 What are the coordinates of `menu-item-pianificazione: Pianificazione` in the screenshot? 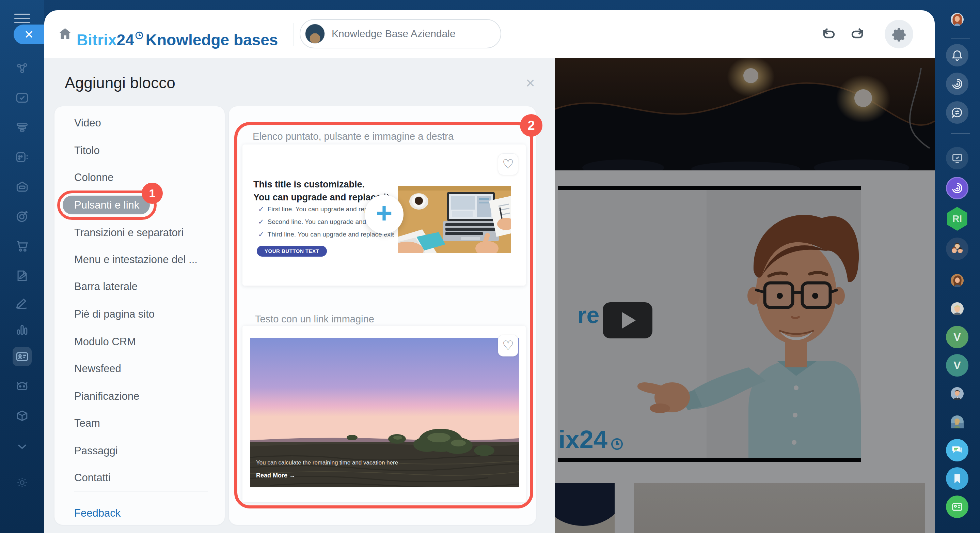 It's located at (107, 396).